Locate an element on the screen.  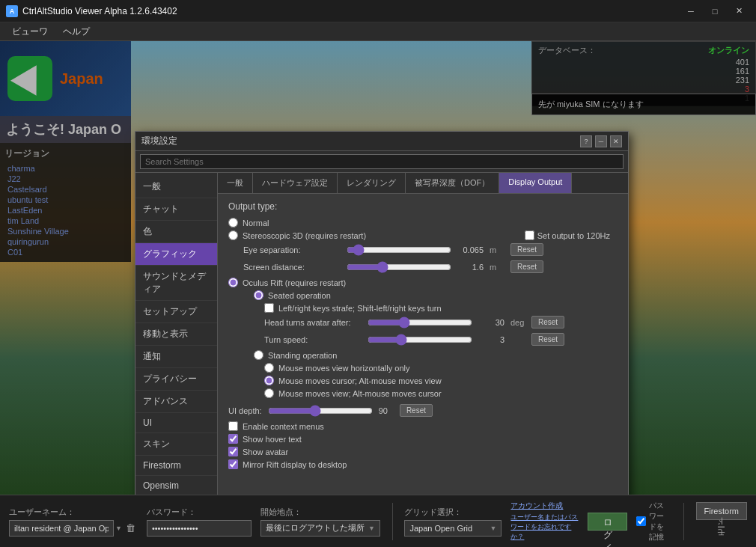
password-label: パスワード： is located at coordinates (199, 512).